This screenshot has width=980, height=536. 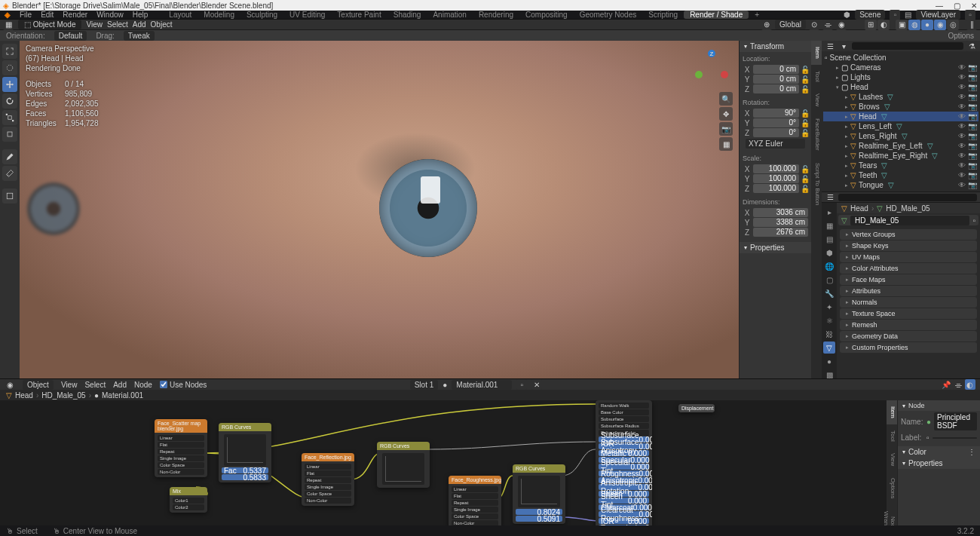 I want to click on camera-view-icon: 📷, so click(x=726, y=129).